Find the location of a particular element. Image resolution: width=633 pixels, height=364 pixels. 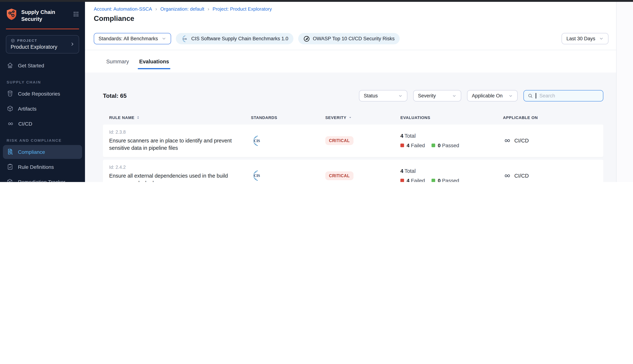

window-top-edge is located at coordinates (316, 1).